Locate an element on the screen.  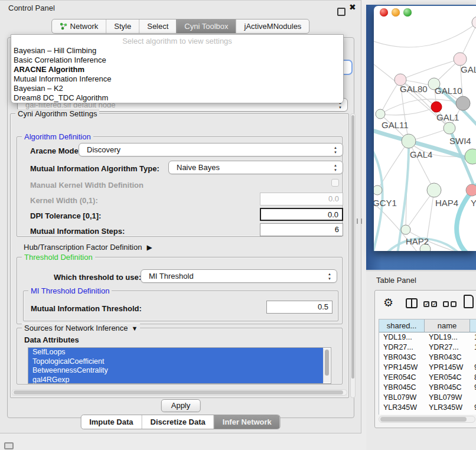
hub-definition-toggle: Hub/Transcription Factor Definition▶ is located at coordinates (88, 247).